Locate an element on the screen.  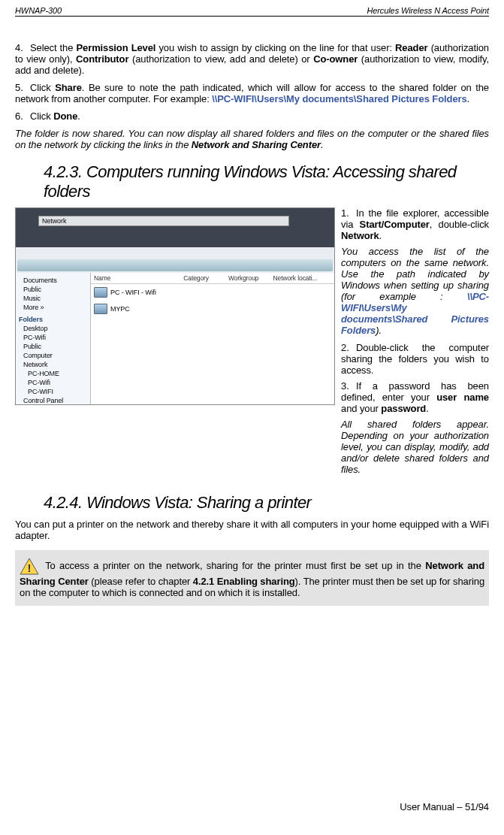
page-footer: User Manual – 51/94 is located at coordinates (445, 807).